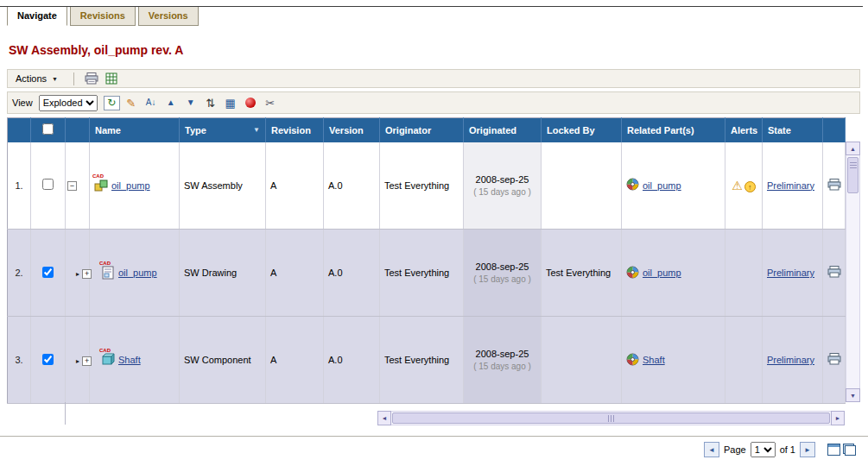  I want to click on tab-navigate: Navigate, so click(37, 16).